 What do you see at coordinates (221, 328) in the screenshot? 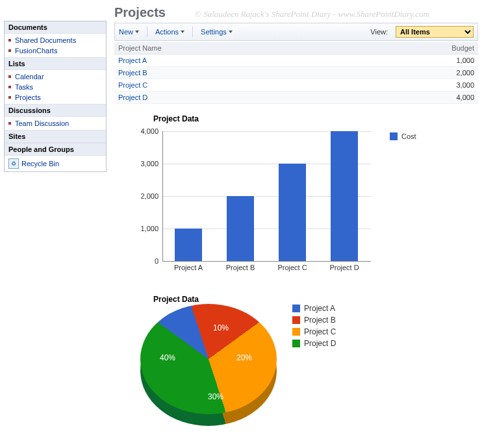
I see `pie-slice-label: 10%` at bounding box center [221, 328].